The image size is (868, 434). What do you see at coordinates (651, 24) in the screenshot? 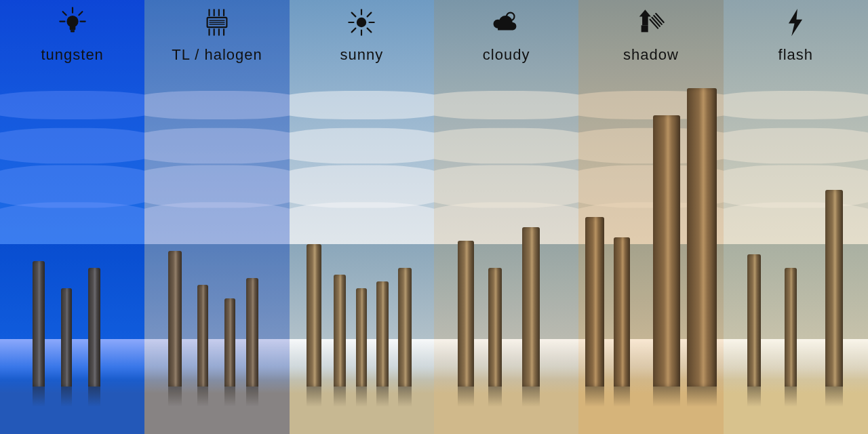
I see `shade-icon` at bounding box center [651, 24].